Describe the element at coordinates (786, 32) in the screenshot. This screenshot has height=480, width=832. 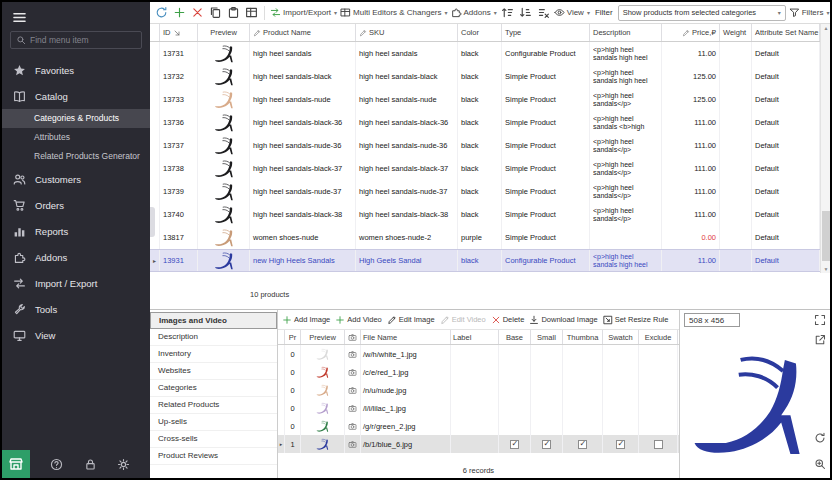
I see `column-header-attribute-set: Attribute Set Name` at that location.